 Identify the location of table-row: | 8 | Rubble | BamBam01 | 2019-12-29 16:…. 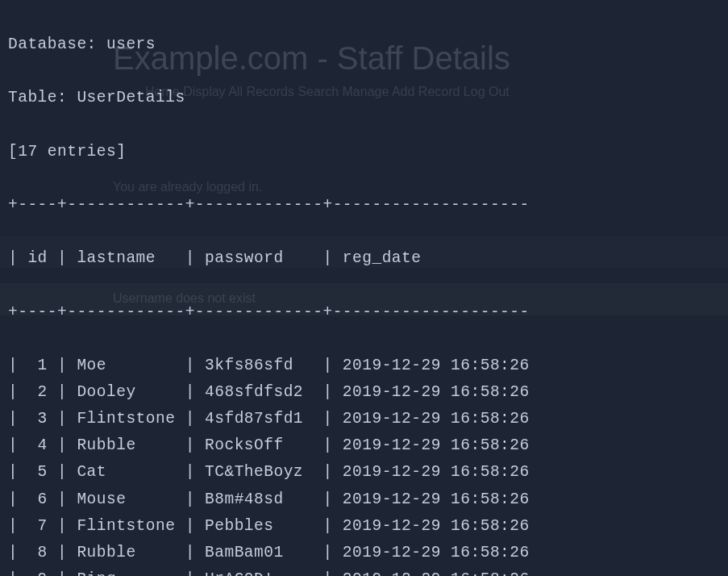
(364, 553).